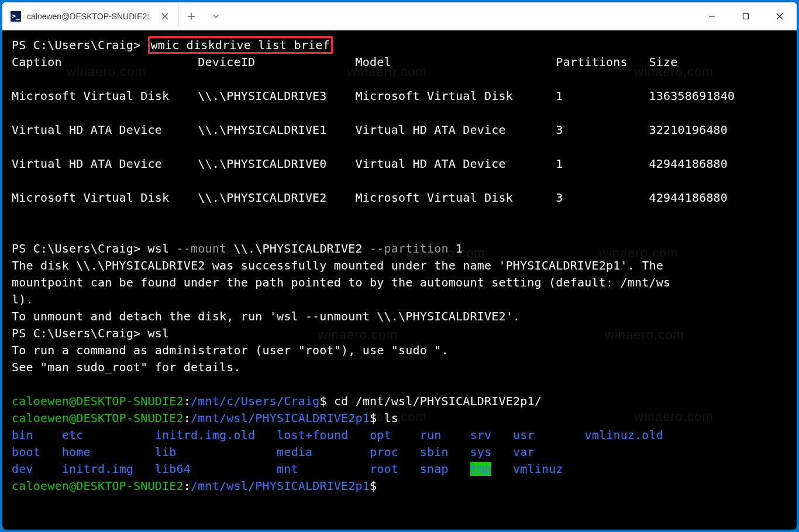 The height and width of the screenshot is (532, 799). I want to click on cmd-wsl: wsl, so click(163, 248).